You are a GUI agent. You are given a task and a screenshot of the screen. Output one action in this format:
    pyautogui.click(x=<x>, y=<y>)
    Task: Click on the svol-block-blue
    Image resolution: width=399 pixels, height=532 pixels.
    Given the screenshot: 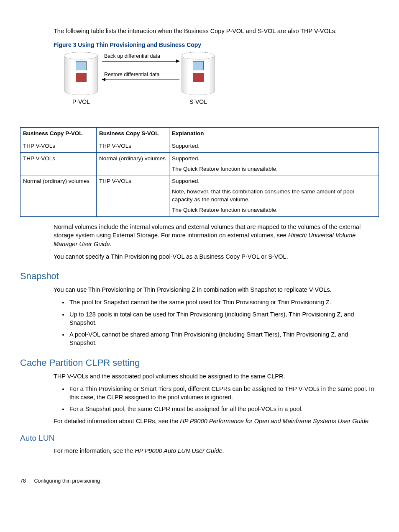 What is the action you would take?
    pyautogui.click(x=198, y=66)
    